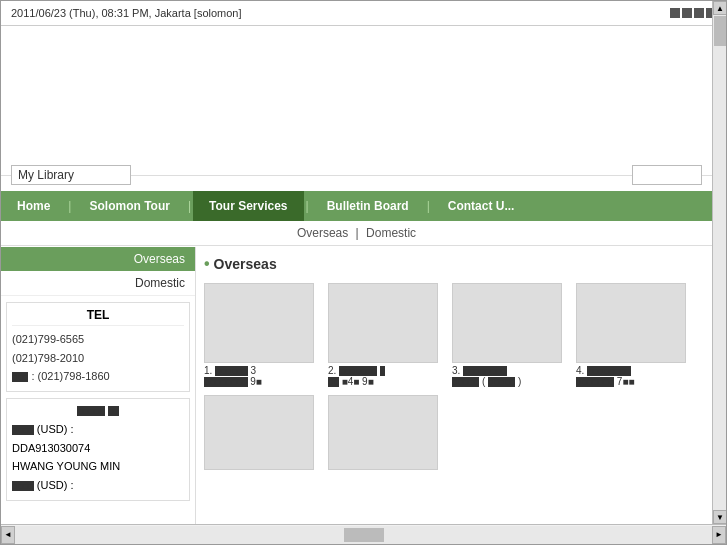 This screenshot has width=727, height=545. I want to click on tel-title: TEL, so click(98, 317).